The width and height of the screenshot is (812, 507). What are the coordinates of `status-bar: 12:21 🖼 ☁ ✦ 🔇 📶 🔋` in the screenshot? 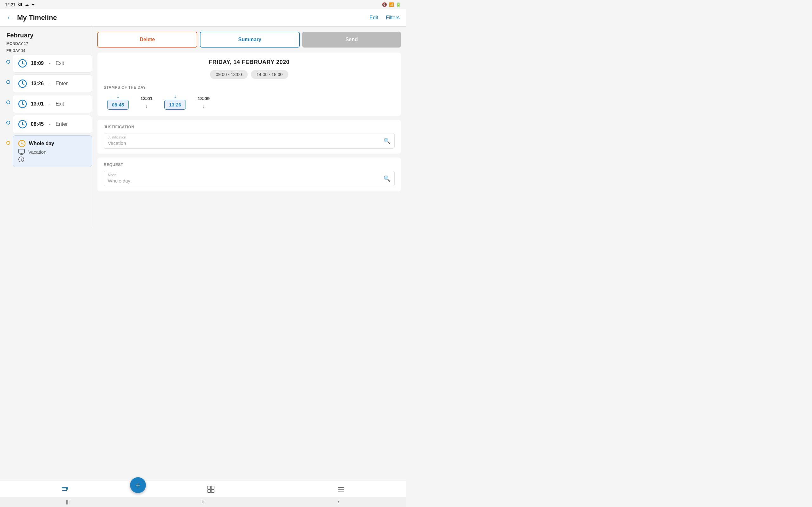 It's located at (203, 4).